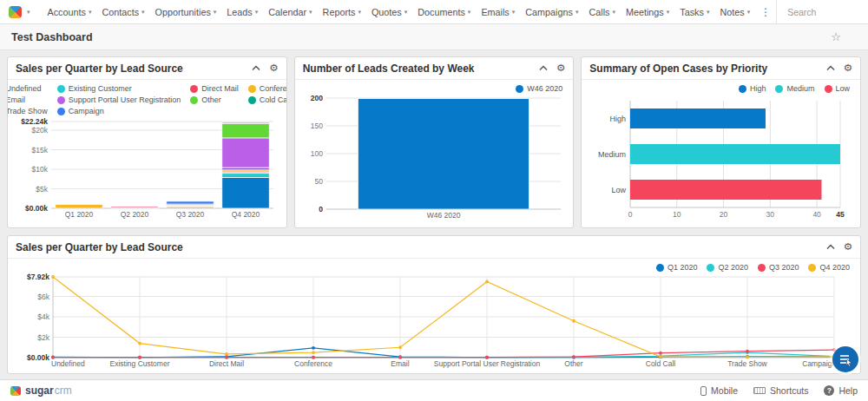 The image size is (868, 401). I want to click on legend-item: Low, so click(838, 89).